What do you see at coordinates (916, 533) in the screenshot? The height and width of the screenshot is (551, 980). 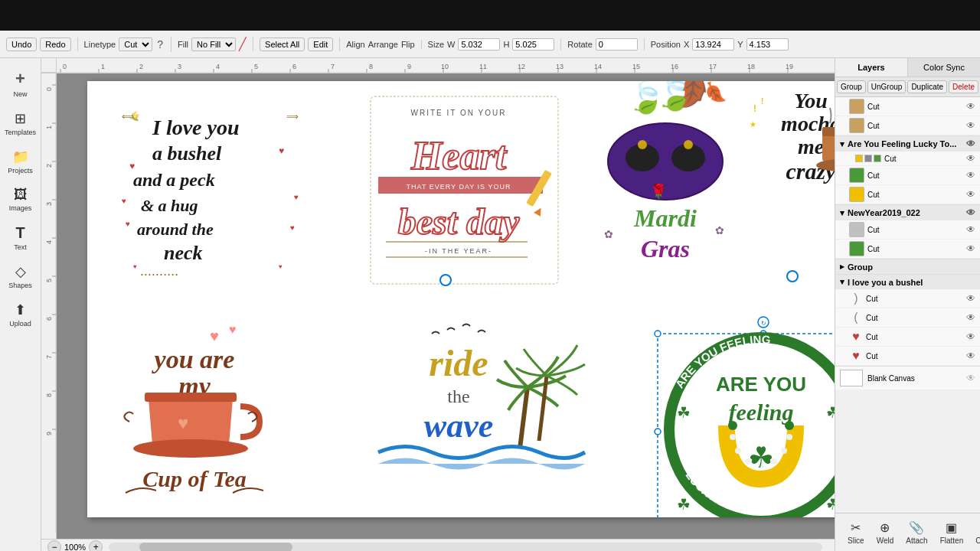 I see `attach-button: 📎 Attach` at bounding box center [916, 533].